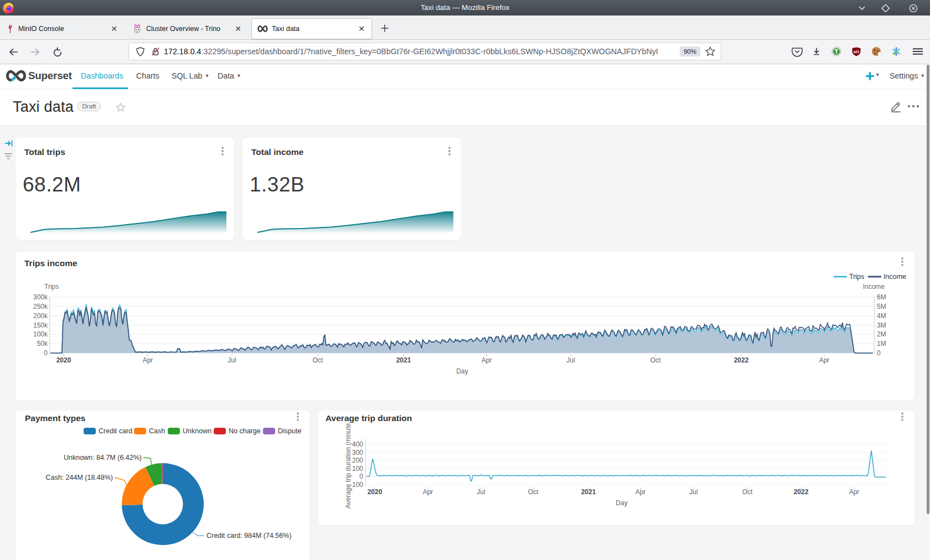  Describe the element at coordinates (881, 325) in the screenshot. I see `svg-text: 3M` at that location.